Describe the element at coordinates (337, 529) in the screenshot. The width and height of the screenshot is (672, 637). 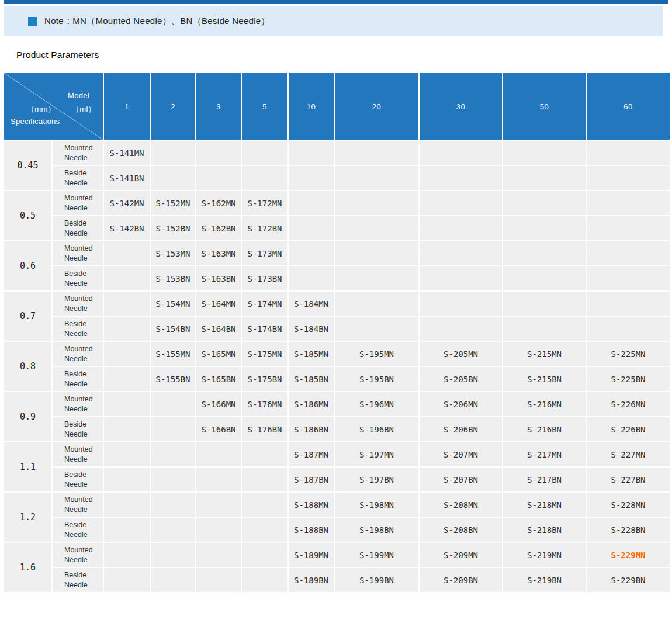
I see `table-row: Beside NeedleS-188BNS-198BNS-208BNS-218B…` at that location.